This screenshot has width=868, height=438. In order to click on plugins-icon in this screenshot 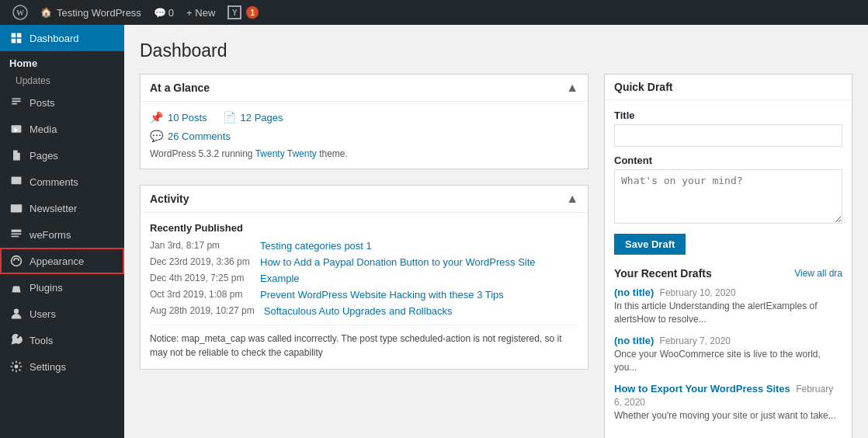, I will do `click(16, 287)`.